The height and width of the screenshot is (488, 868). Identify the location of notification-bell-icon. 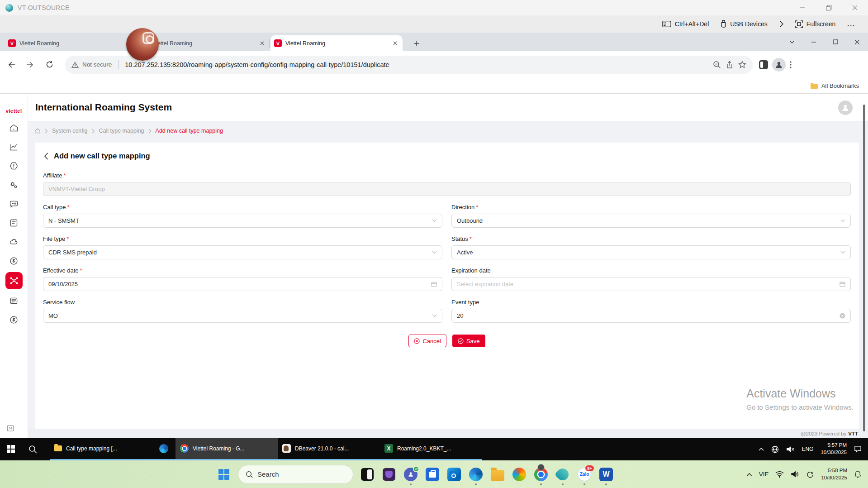
(858, 474).